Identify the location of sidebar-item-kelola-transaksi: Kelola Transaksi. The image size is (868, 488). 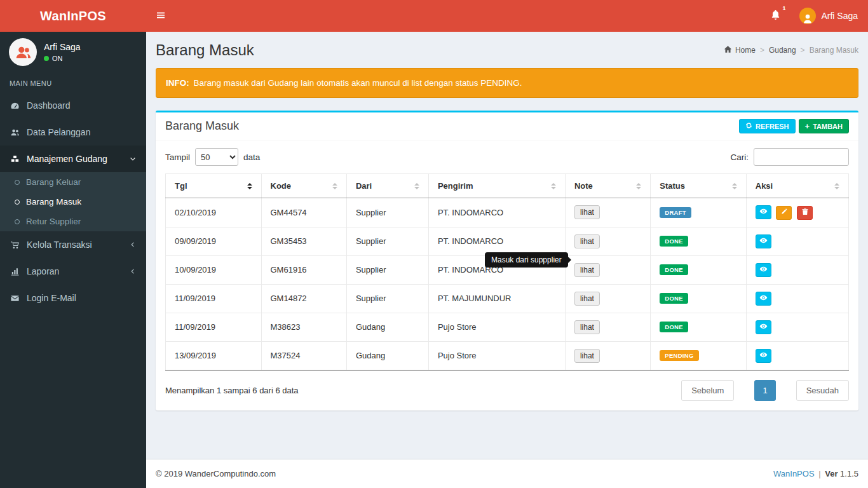
(73, 245).